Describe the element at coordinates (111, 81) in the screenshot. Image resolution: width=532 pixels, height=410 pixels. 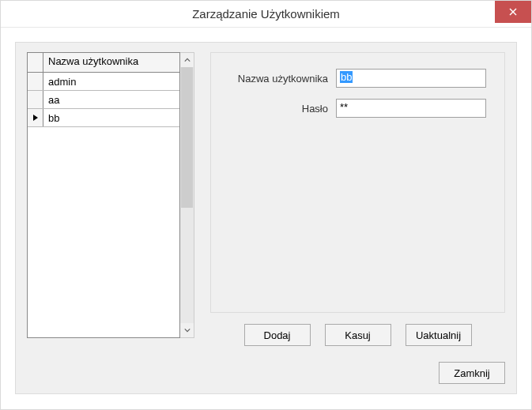
I see `username-cell: admin` at that location.